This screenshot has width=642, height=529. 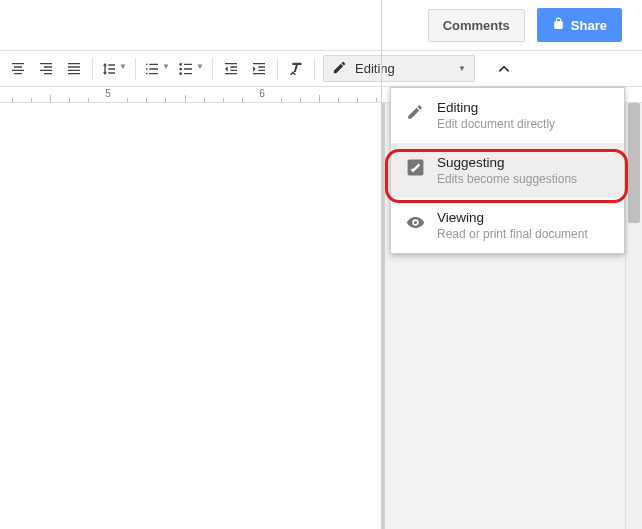 What do you see at coordinates (580, 25) in the screenshot?
I see `share-button: Share` at bounding box center [580, 25].